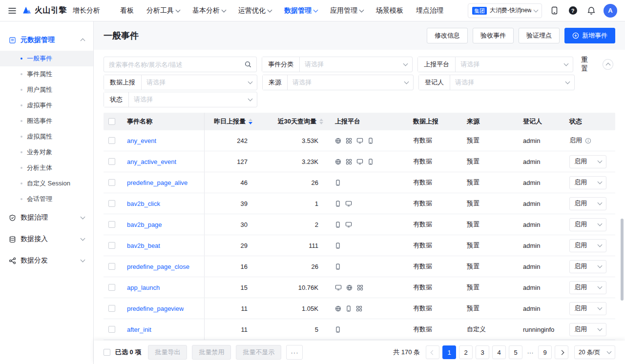 Image resolution: width=625 pixels, height=364 pixels. I want to click on nav-item: 看板, so click(127, 11).